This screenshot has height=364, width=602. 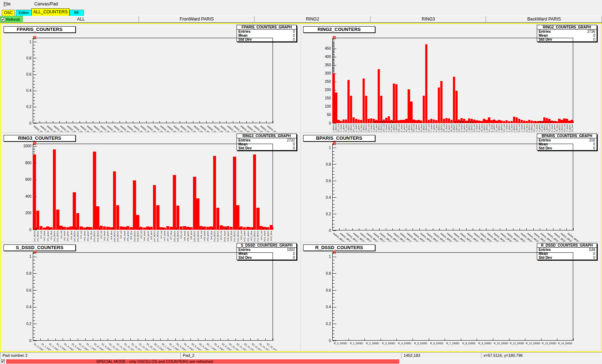 What do you see at coordinates (40, 30) in the screenshot?
I see `pad-title: FPARIS_COUNTERS` at bounding box center [40, 30].